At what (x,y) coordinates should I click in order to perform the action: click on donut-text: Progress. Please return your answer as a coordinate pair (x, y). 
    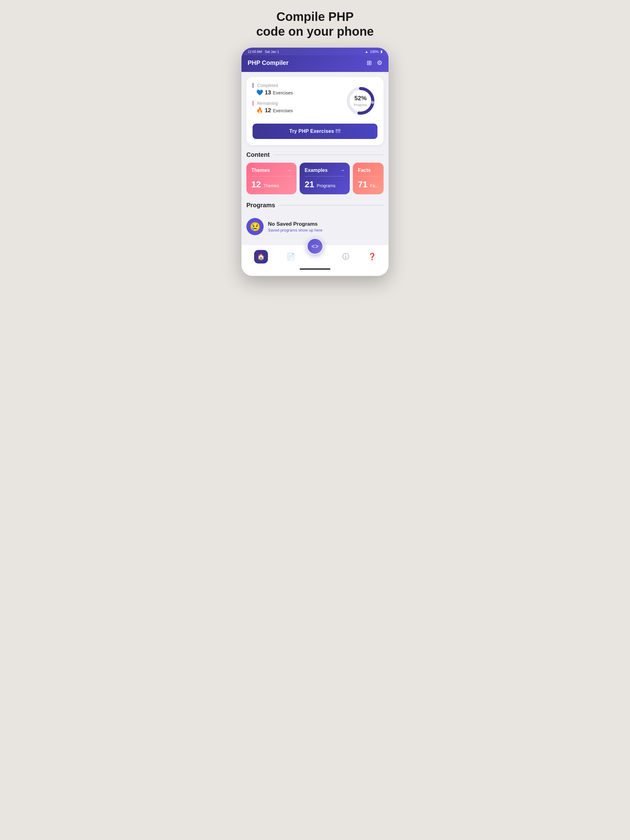
    Looking at the image, I should click on (361, 105).